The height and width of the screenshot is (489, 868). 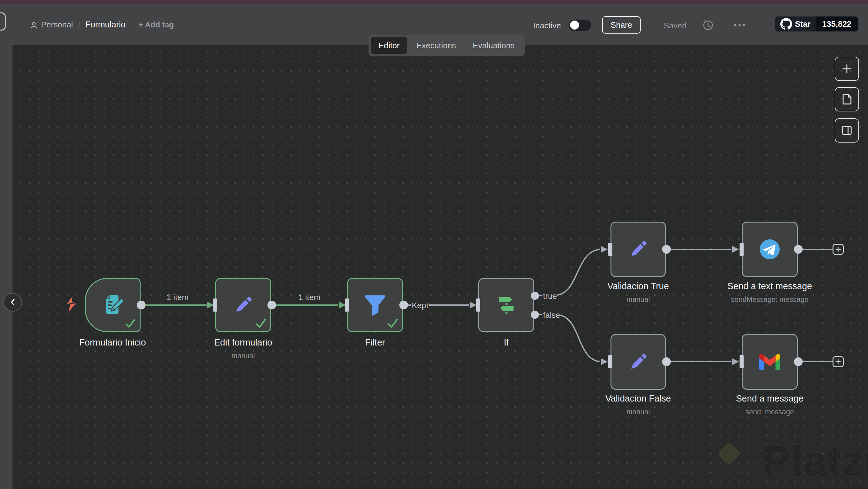 I want to click on node-gmail, so click(x=770, y=362).